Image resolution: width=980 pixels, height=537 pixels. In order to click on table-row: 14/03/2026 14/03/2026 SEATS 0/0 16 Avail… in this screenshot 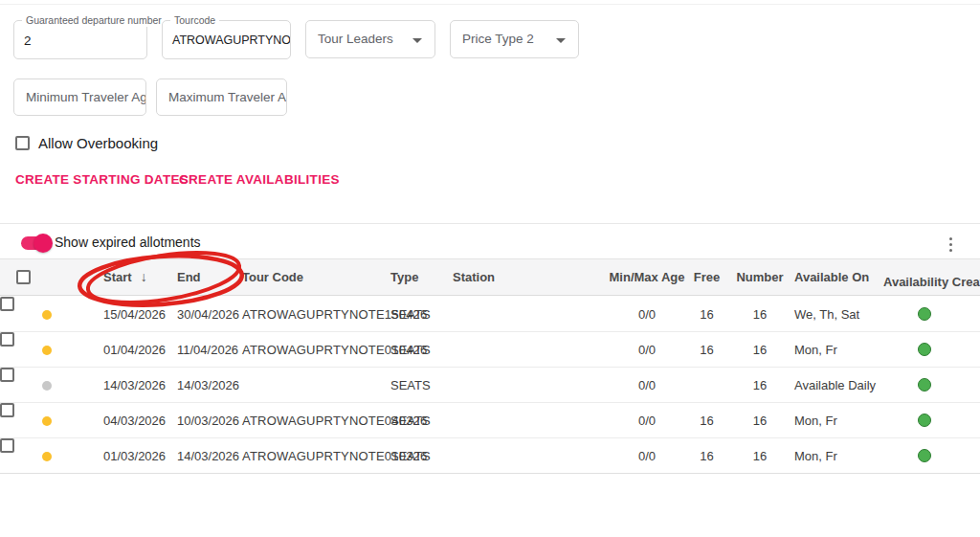, I will do `click(490, 385)`.